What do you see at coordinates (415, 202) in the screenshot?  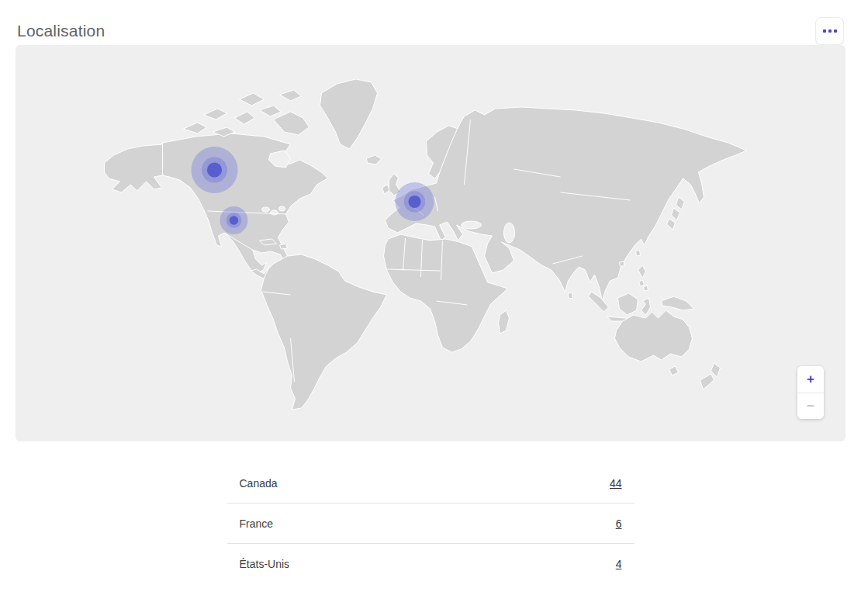 I see `map-marker-france` at bounding box center [415, 202].